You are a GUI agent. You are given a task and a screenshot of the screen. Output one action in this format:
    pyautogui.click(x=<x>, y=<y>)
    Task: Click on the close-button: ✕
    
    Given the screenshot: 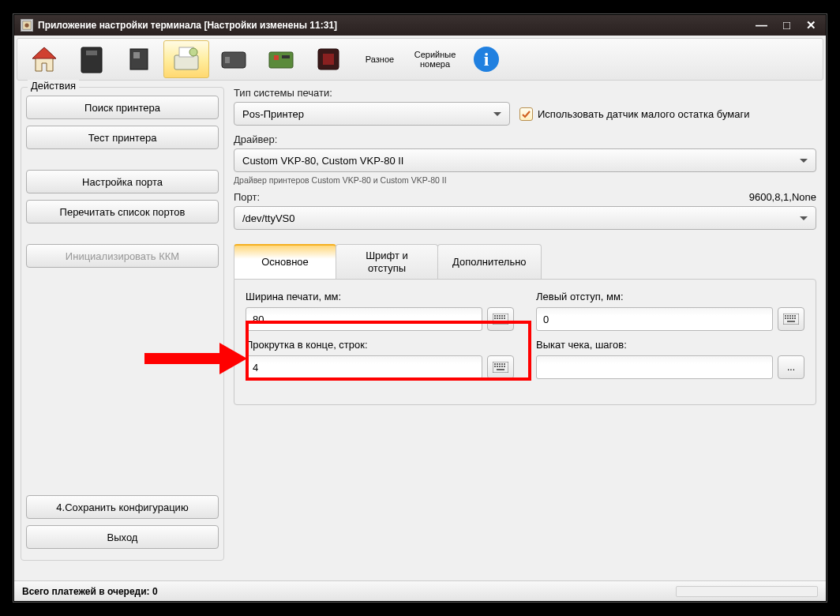 What is the action you would take?
    pyautogui.click(x=812, y=25)
    